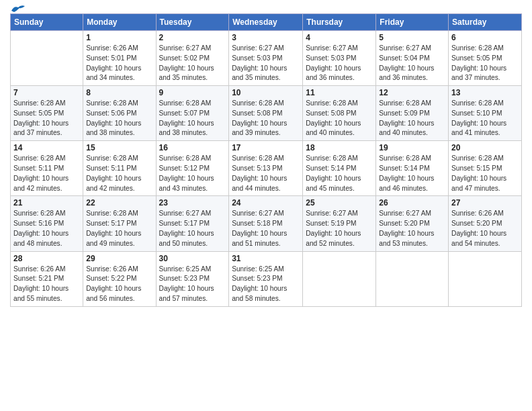 The height and width of the screenshot is (411, 532). I want to click on weekday-header-tuesday: Tuesday, so click(192, 23).